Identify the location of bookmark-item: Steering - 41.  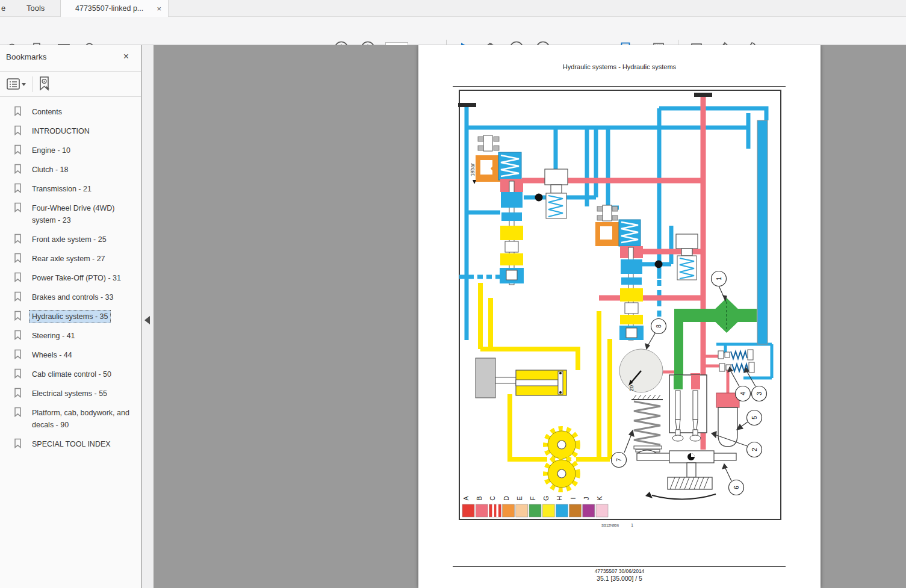
(70, 336).